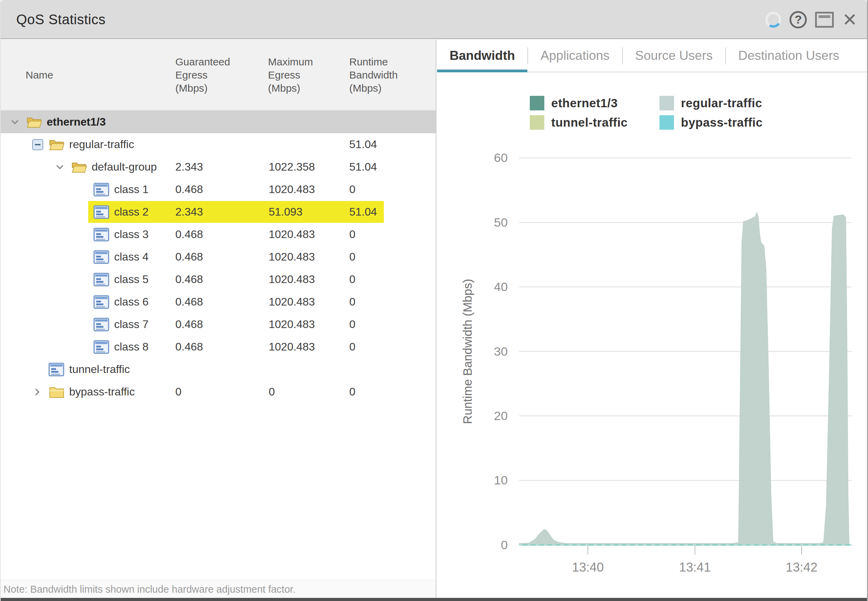 The image size is (868, 601). Describe the element at coordinates (40, 145) in the screenshot. I see `minus-box-icon` at that location.